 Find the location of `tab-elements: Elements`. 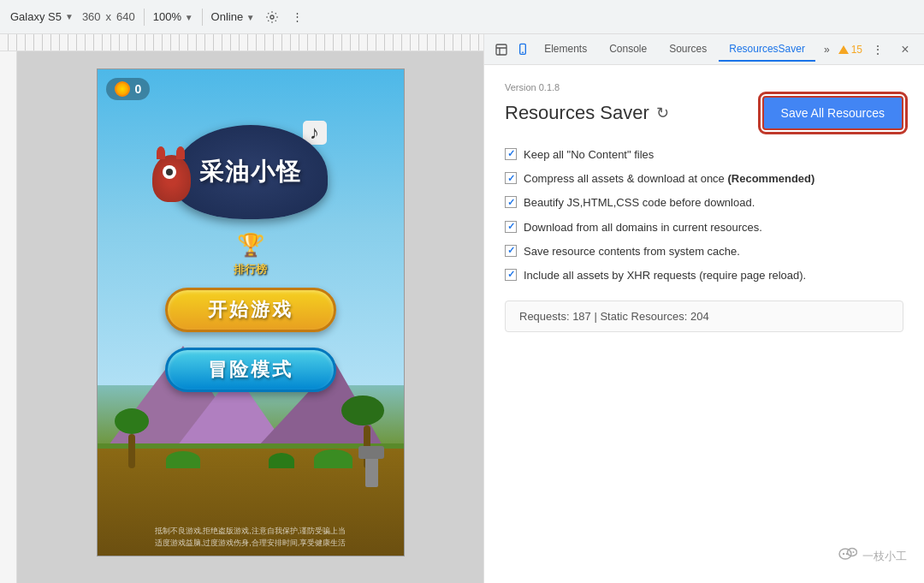

tab-elements: Elements is located at coordinates (566, 50).